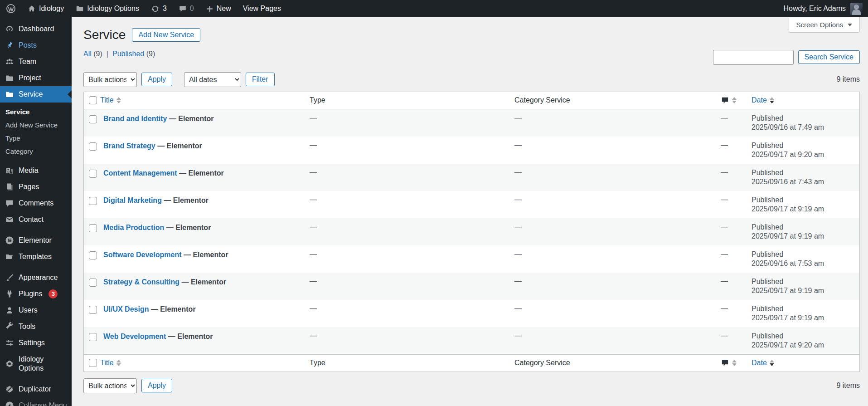  What do you see at coordinates (132, 201) in the screenshot?
I see `service-title-link: Digital Marketing` at bounding box center [132, 201].